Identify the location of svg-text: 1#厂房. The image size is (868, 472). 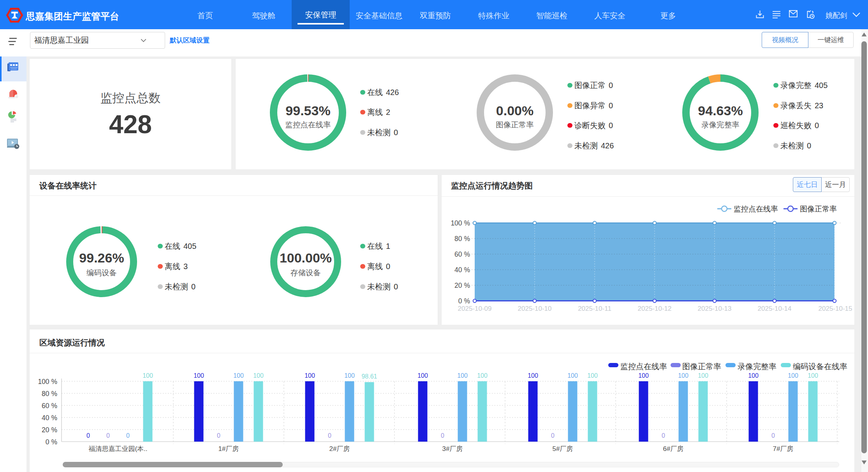
(229, 449).